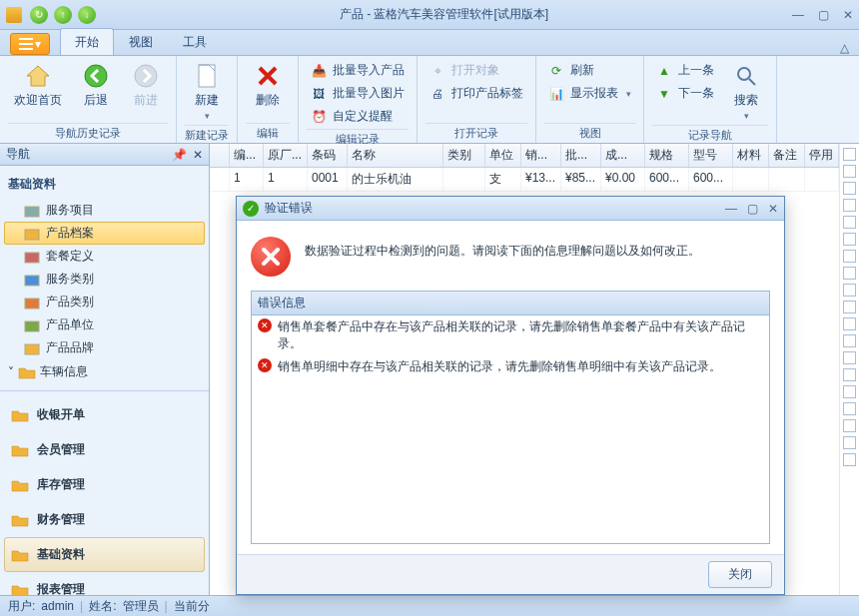 The width and height of the screenshot is (859, 616). I want to click on dialog-maximize-icon: ▢, so click(753, 209).